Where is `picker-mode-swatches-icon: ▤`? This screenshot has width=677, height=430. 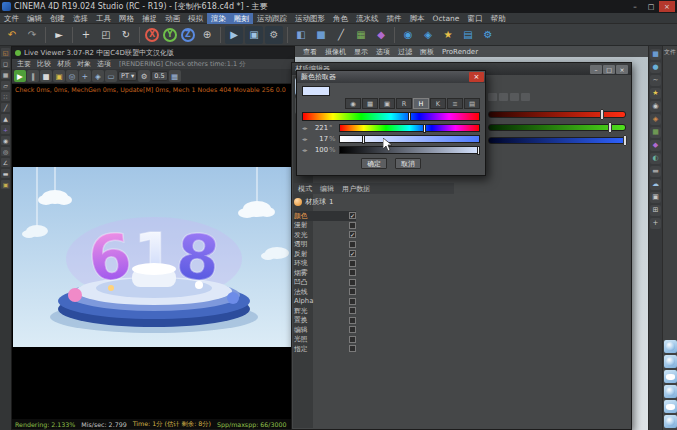 picker-mode-swatches-icon: ▤ is located at coordinates (472, 104).